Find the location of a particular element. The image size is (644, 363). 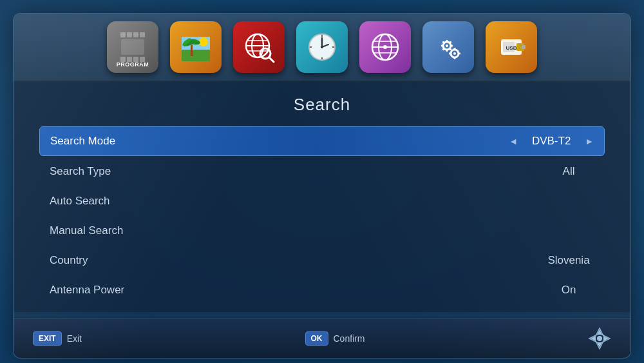

antenna-power-value-container: On is located at coordinates (569, 290).